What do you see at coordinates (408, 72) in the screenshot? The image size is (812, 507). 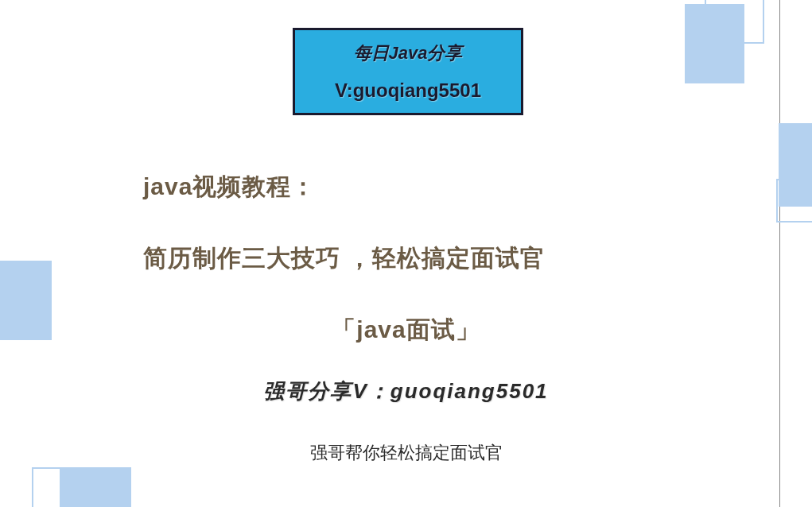 I see `header-banner: 每日Java分享 V:guoqiang5501` at bounding box center [408, 72].